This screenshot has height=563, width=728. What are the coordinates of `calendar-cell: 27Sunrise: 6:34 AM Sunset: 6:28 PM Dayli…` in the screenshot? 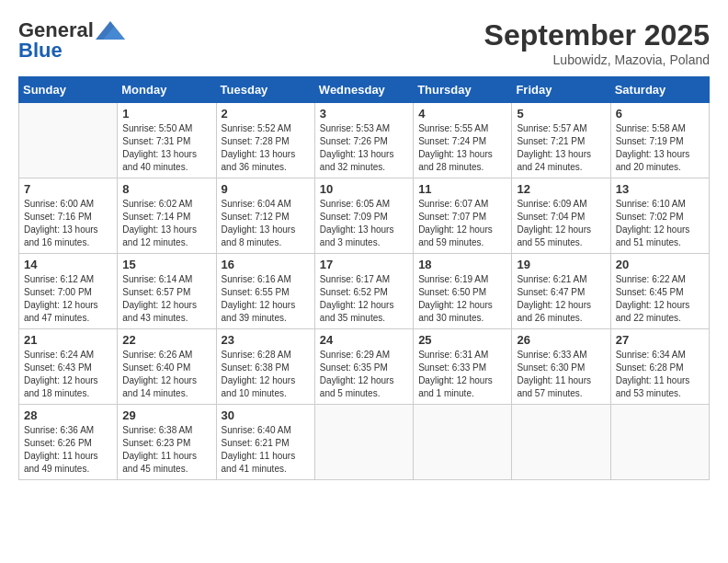 It's located at (660, 367).